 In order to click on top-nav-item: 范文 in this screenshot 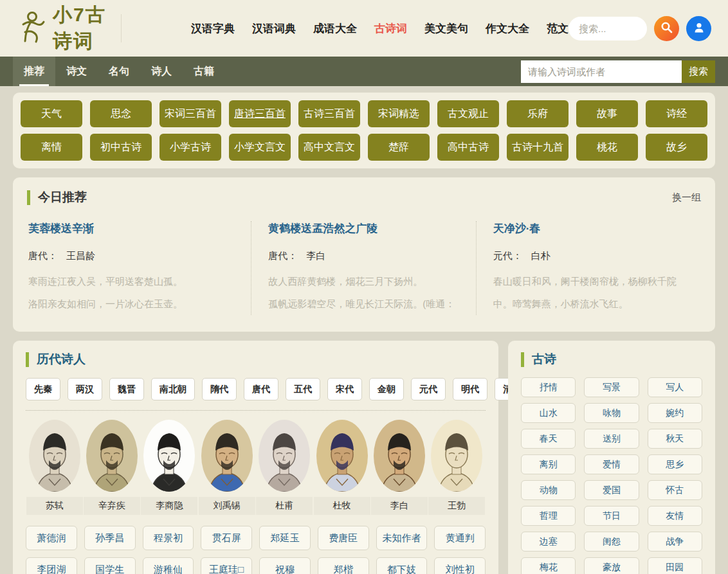, I will do `click(558, 28)`.